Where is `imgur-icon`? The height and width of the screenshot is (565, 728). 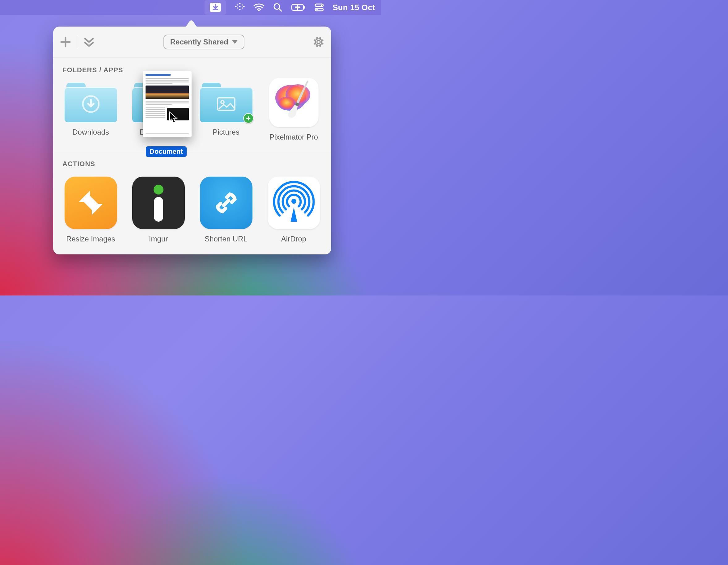
imgur-icon is located at coordinates (159, 203).